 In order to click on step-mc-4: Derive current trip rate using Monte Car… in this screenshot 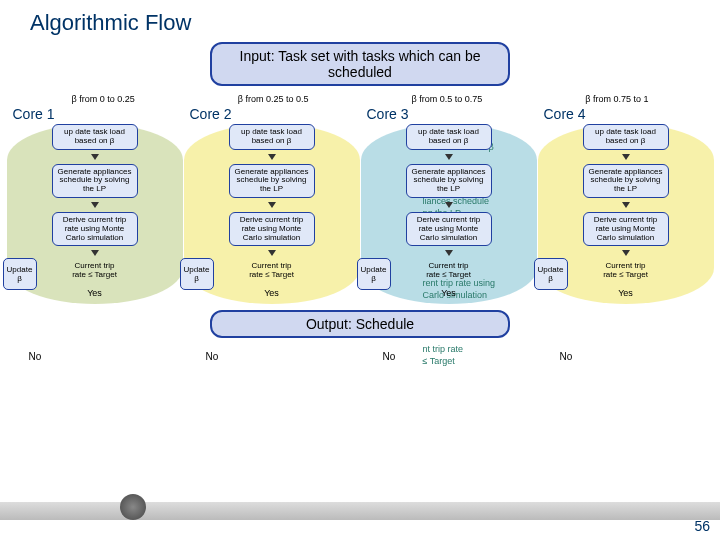, I will do `click(626, 229)`.